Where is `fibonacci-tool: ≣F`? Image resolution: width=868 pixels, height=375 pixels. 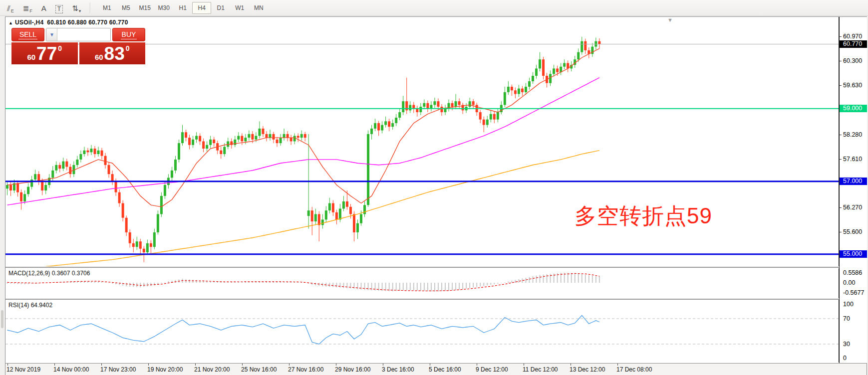
fibonacci-tool: ≣F is located at coordinates (28, 8).